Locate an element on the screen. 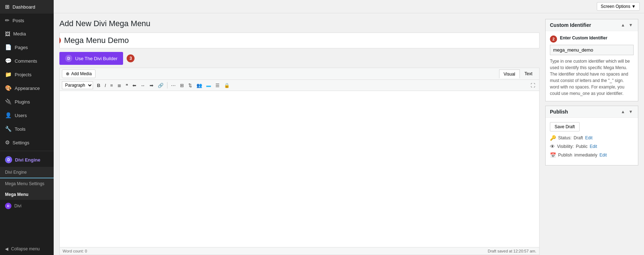  publish-title: Publish is located at coordinates (559, 112).